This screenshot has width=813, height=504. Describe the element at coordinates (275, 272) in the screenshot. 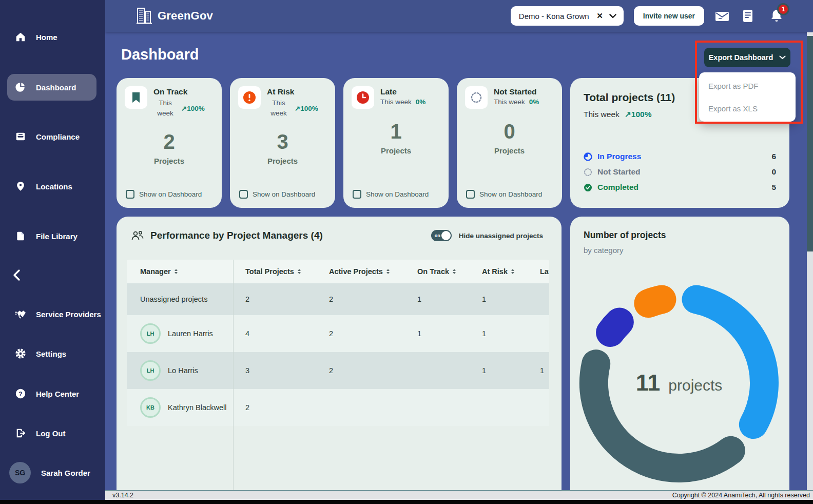

I see `column-header-total-projects: Total Projects` at that location.